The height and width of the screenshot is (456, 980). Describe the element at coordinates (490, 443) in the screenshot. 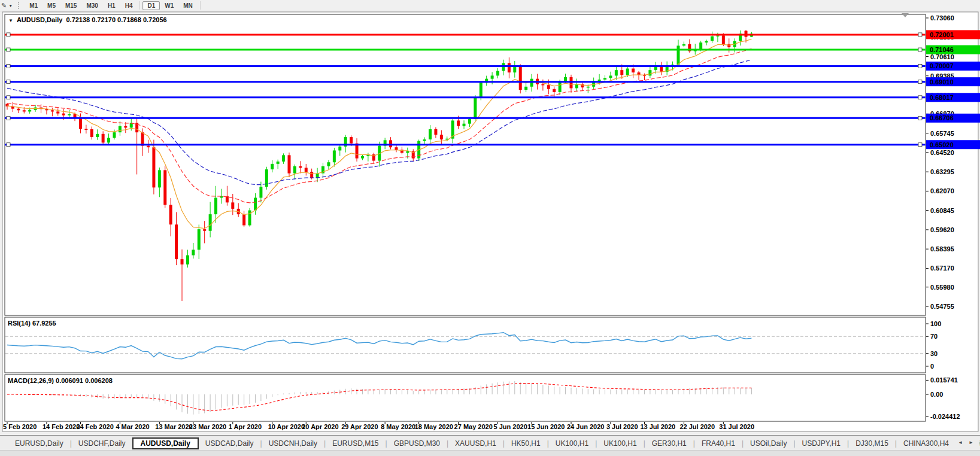

I see `chart-tab-bar: EURUSD,Daily|USDCHF,DailyAUDUSD,DailyUSD…` at that location.